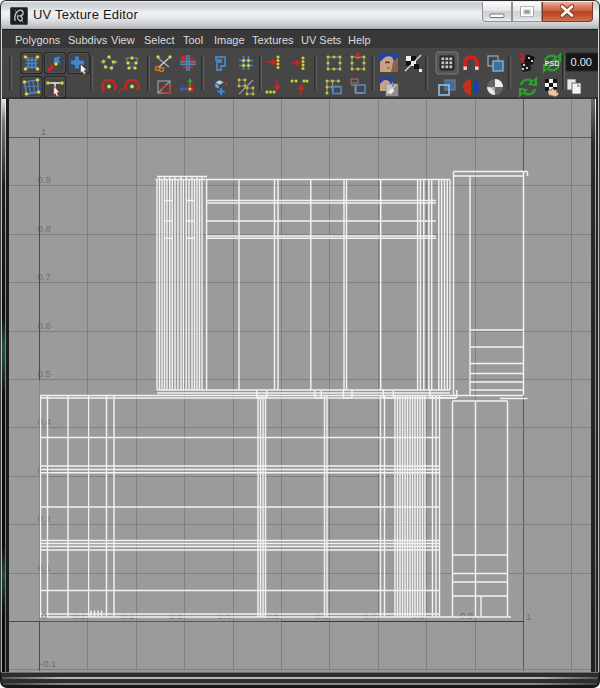  What do you see at coordinates (128, 616) in the screenshot?
I see `svg-text: 0.2` at bounding box center [128, 616].